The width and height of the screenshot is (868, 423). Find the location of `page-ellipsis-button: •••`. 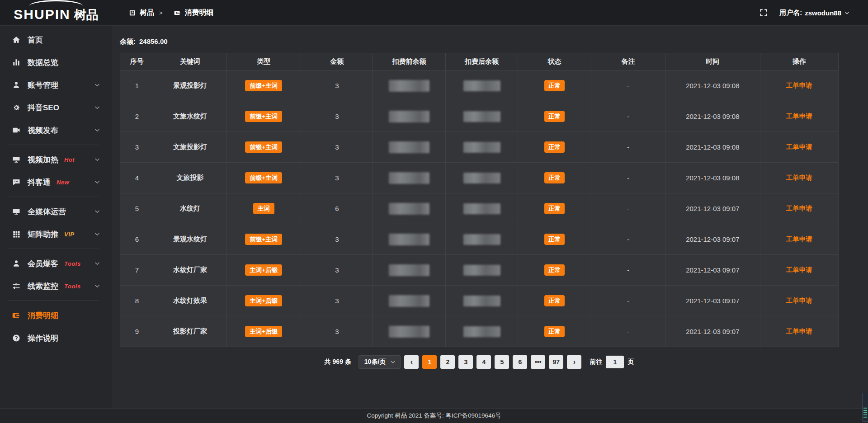

page-ellipsis-button: ••• is located at coordinates (538, 362).